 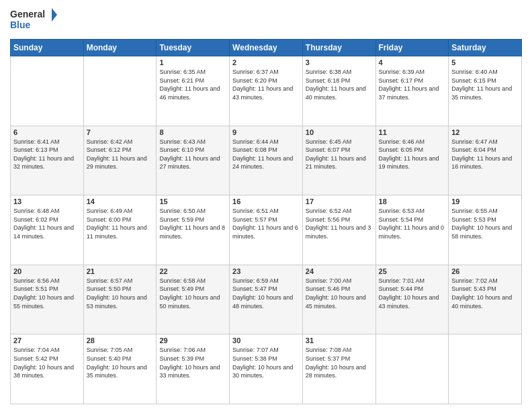 I want to click on day-number: 29, so click(x=193, y=340).